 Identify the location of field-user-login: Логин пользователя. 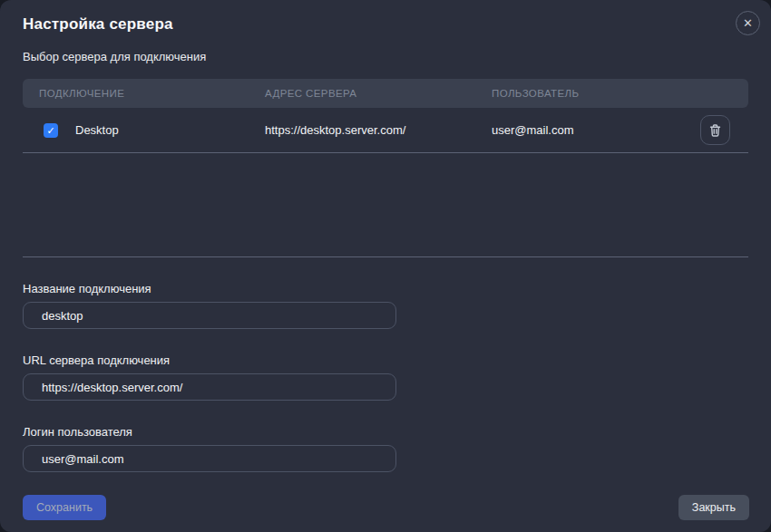
(386, 449).